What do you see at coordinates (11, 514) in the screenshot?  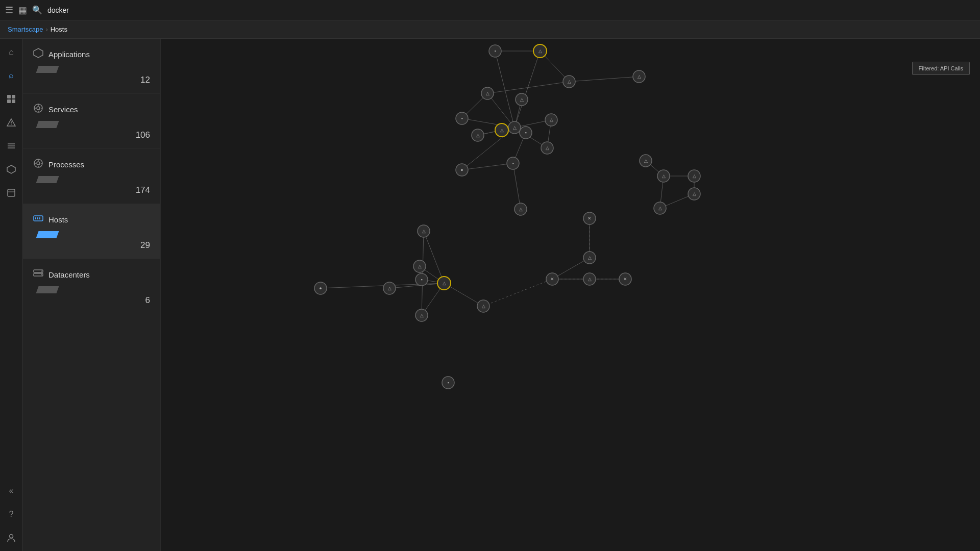 I see `icon-bar-bottom: « ?` at bounding box center [11, 514].